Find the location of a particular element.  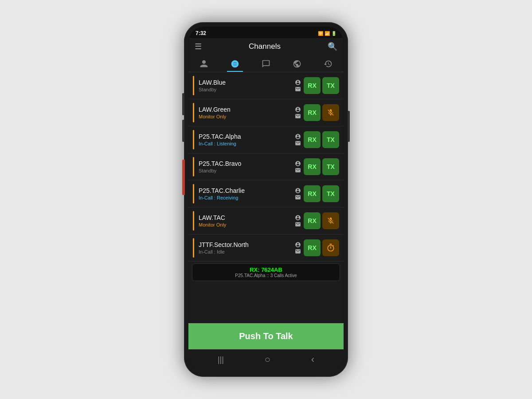

channel-status: In-Call : Receiving is located at coordinates (246, 198).